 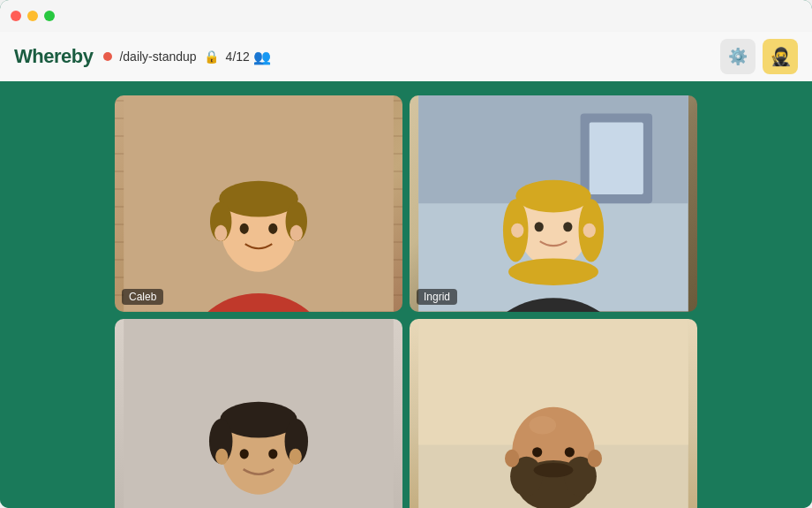 What do you see at coordinates (406, 16) in the screenshot?
I see `title-bar` at bounding box center [406, 16].